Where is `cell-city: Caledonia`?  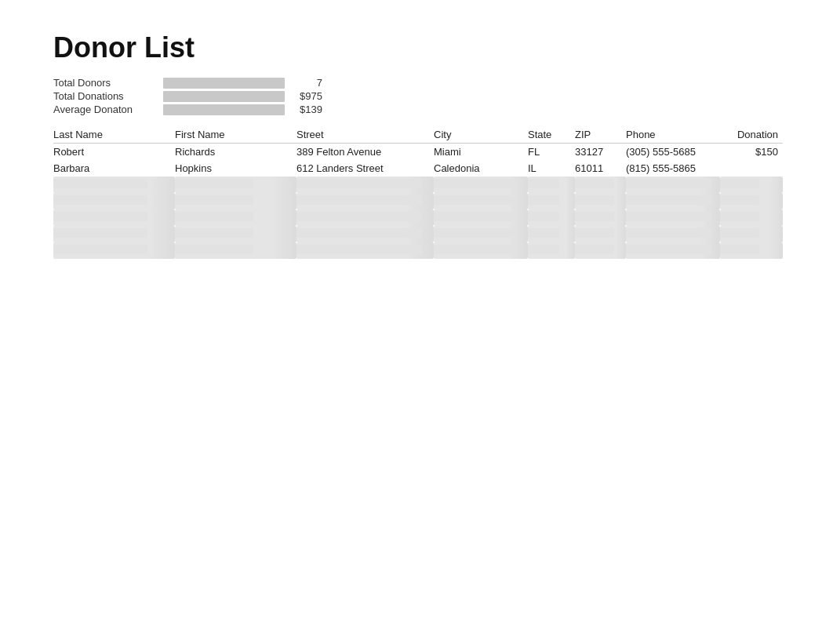 cell-city: Caledonia is located at coordinates (481, 168).